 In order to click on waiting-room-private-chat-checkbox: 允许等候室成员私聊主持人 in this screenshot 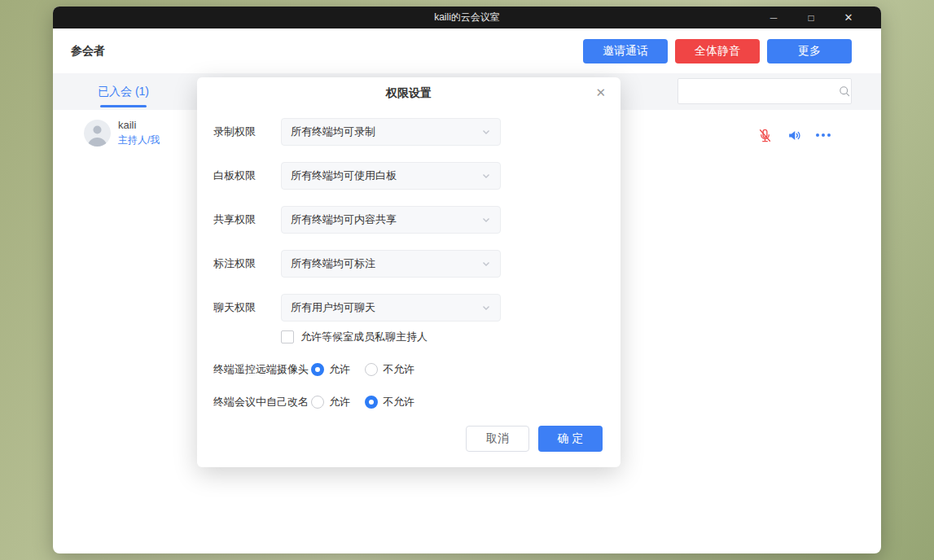, I will do `click(354, 337)`.